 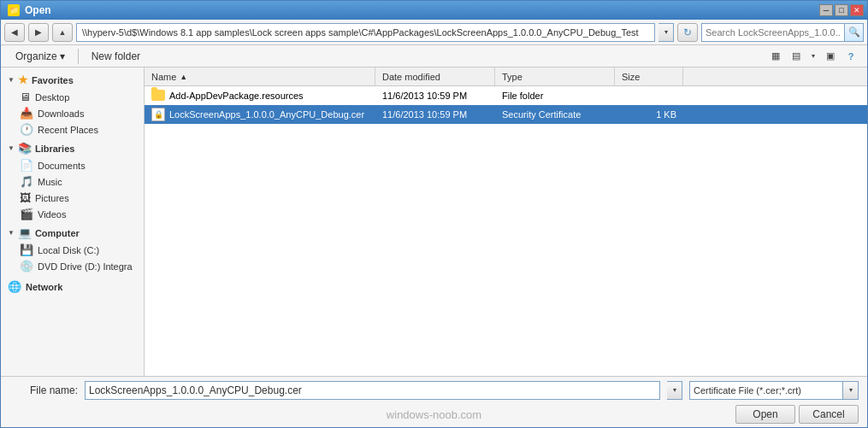 I want to click on toolbar-separator, so click(x=79, y=56).